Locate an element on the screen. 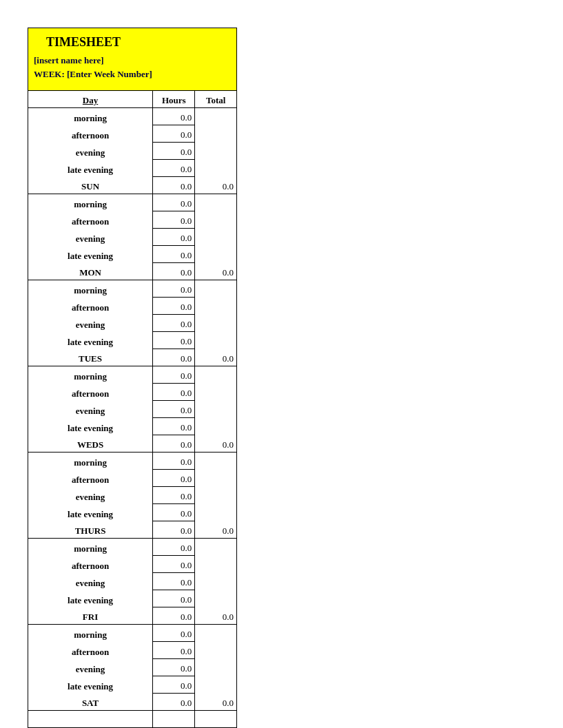 This screenshot has width=563, height=728. col-total: Total is located at coordinates (216, 99).